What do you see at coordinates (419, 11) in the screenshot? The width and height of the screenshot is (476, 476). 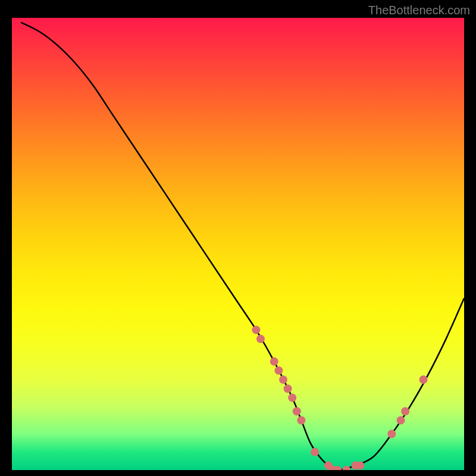 I see `watermark-text: TheBottleneck.com` at bounding box center [419, 11].